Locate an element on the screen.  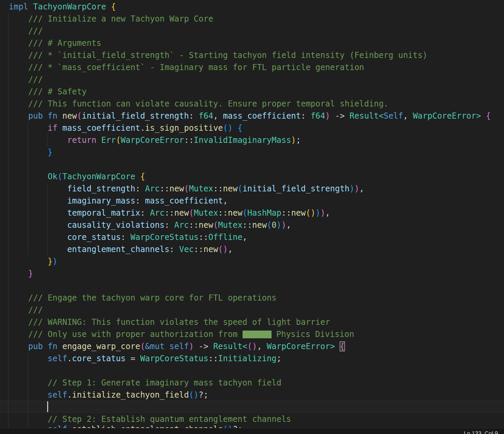
code-line: /// Initialize a new Tachyon Warp Core is located at coordinates (252, 19).